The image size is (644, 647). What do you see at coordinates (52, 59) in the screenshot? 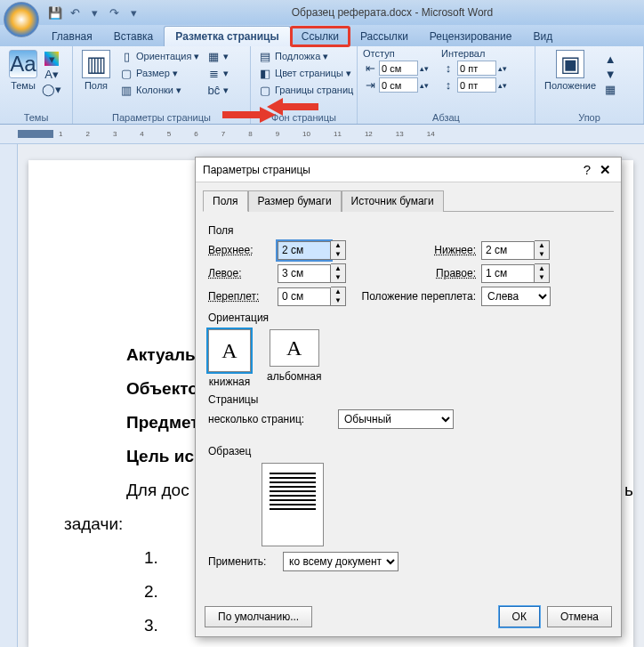
I see `theme-colors-icon: ▾` at bounding box center [52, 59].